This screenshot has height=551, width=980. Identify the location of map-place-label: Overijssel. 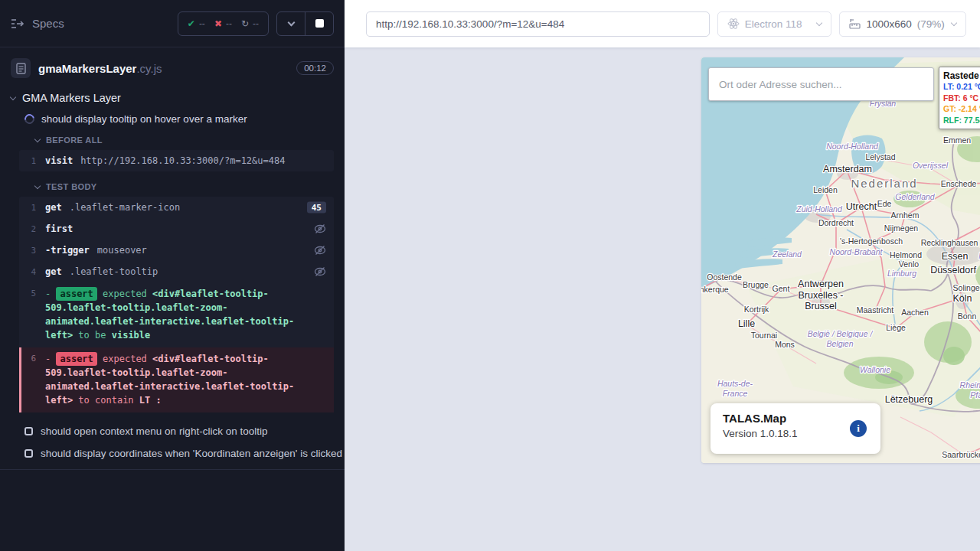
(931, 165).